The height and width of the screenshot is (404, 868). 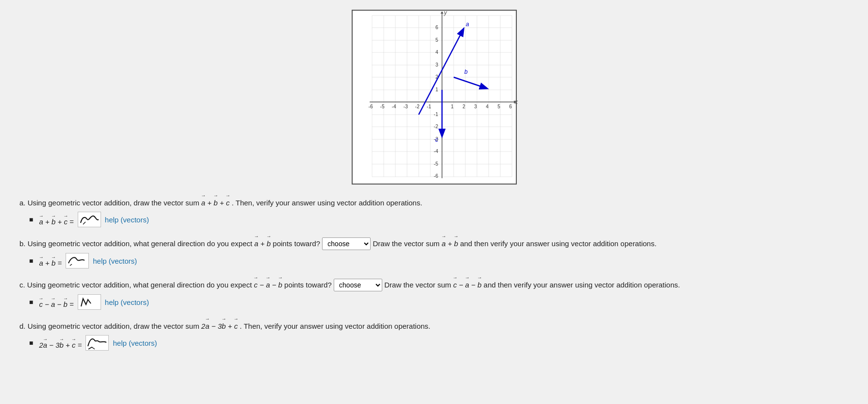 What do you see at coordinates (439, 343) in the screenshot?
I see `question-d-answer-row: ■ 2a − 3b + c = help (vectors)` at bounding box center [439, 343].